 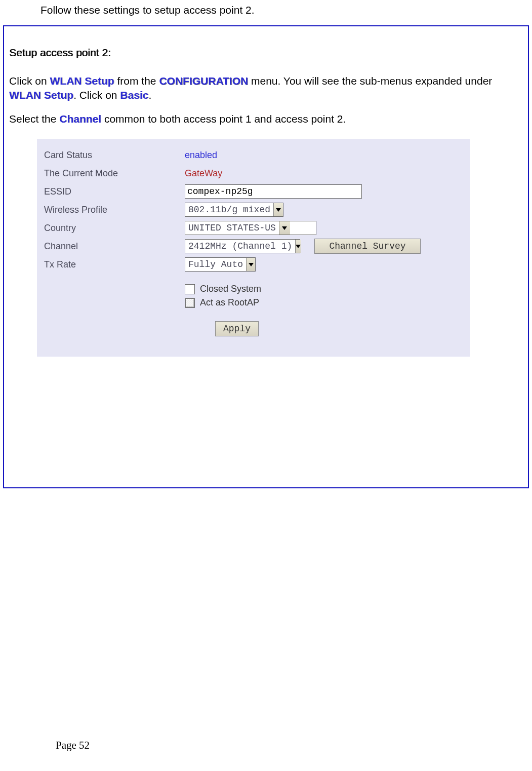 I want to click on txrate-select: Fully Auto, so click(x=220, y=264).